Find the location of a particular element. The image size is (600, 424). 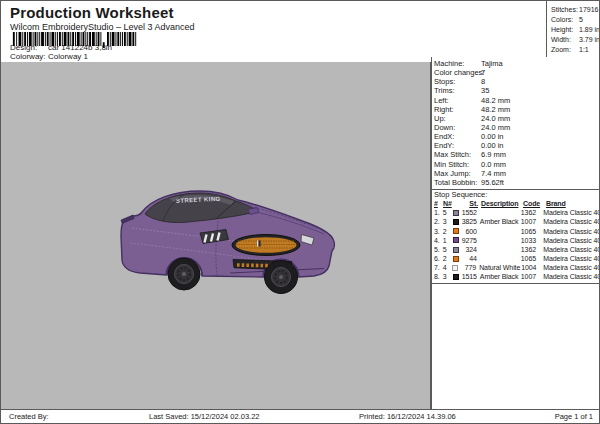

stop-number: 2. is located at coordinates (438, 222).